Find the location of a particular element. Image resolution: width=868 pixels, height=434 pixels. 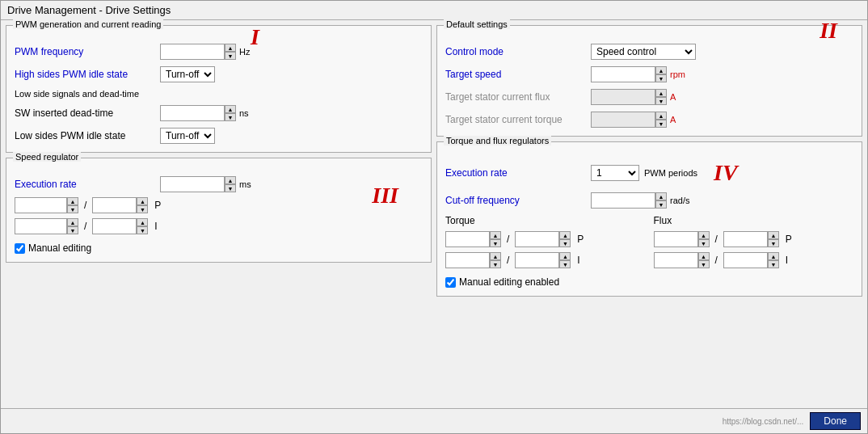

torque-i-label: I is located at coordinates (579, 260).